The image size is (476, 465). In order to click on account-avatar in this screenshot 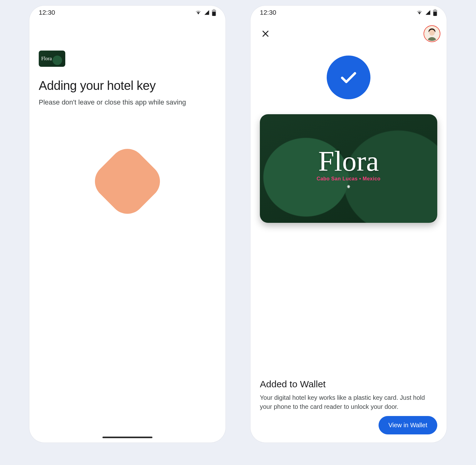, I will do `click(432, 34)`.